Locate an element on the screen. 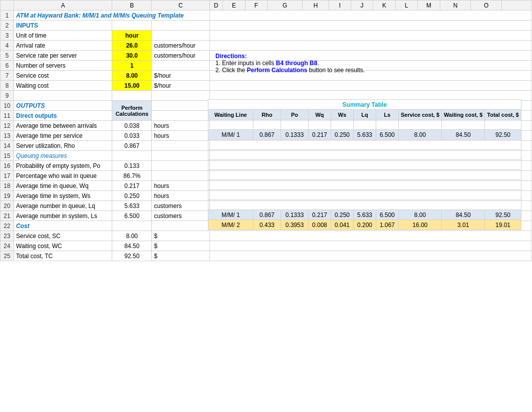  cell-r24-c: $ is located at coordinates (180, 246).